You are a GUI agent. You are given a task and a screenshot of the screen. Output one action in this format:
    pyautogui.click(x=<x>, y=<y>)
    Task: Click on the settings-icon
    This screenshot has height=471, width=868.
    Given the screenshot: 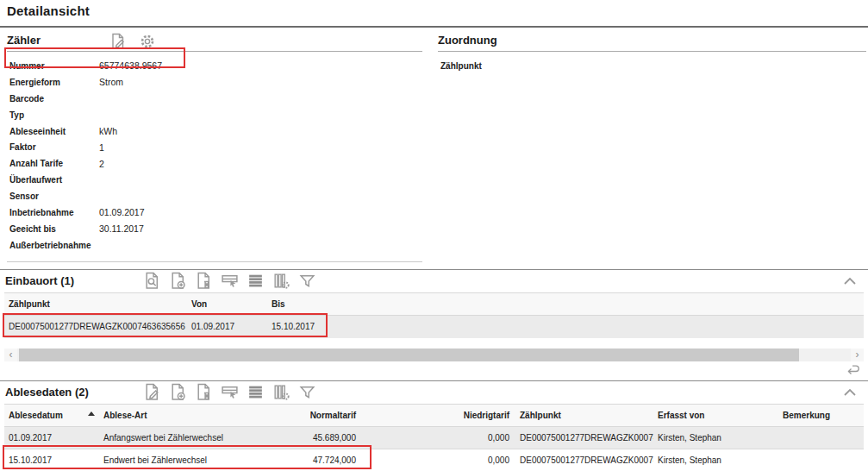 What is the action you would take?
    pyautogui.click(x=147, y=41)
    